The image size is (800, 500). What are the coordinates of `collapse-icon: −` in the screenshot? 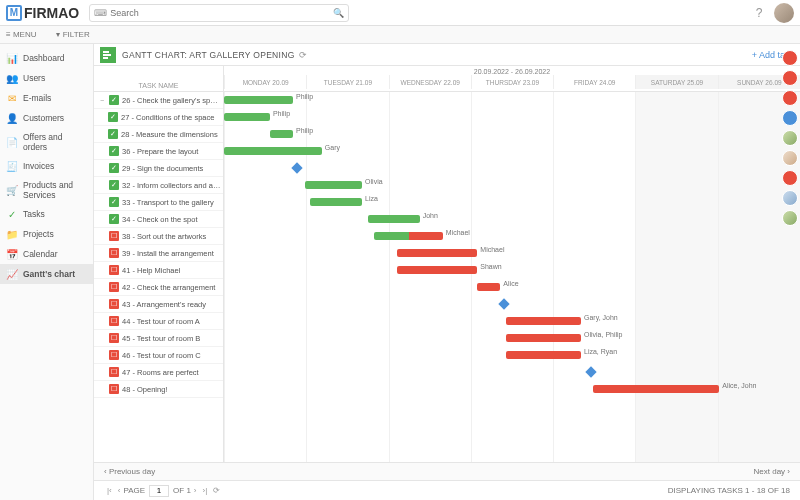 It's located at (102, 100).